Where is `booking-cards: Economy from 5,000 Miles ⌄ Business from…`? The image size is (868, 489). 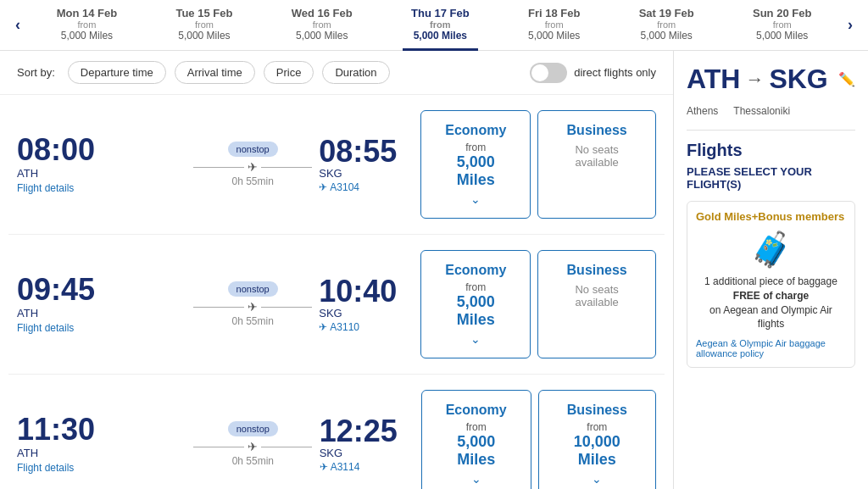
booking-cards: Economy from 5,000 Miles ⌄ Business from… is located at coordinates (539, 439).